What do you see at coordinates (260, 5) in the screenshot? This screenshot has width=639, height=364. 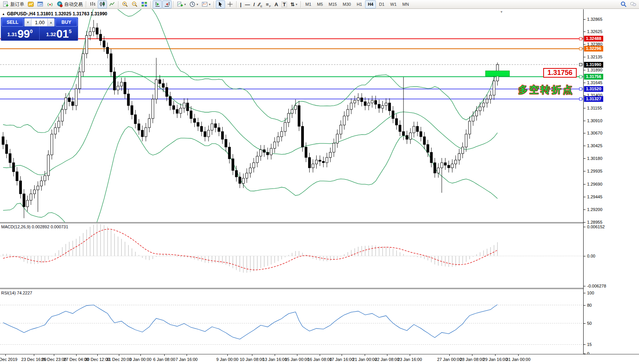 I see `equidistant-channel-button: ∕∕E` at bounding box center [260, 5].